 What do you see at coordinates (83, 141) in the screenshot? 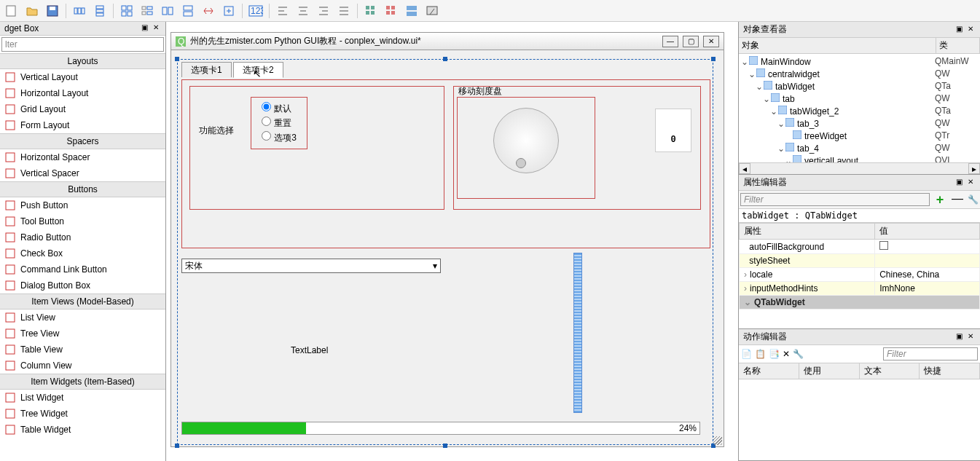
I see `widget-section-header: Spacers` at bounding box center [83, 141].